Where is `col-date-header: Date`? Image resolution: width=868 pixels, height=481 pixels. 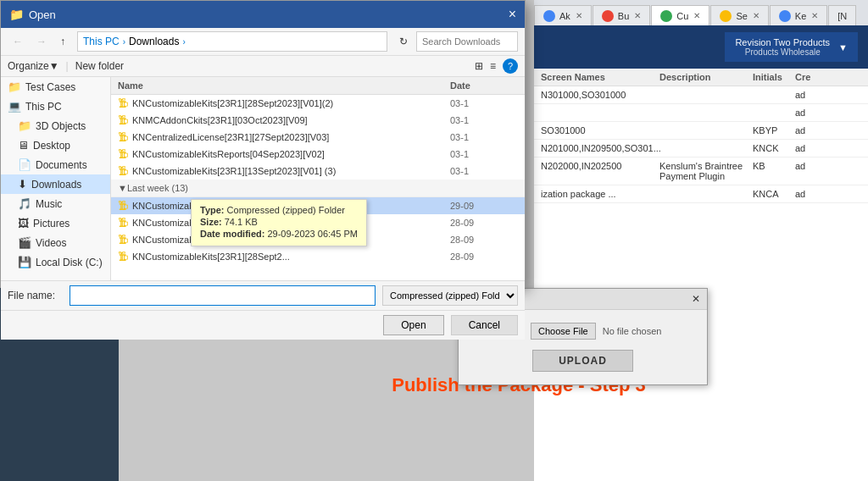
col-date-header: Date is located at coordinates (484, 86).